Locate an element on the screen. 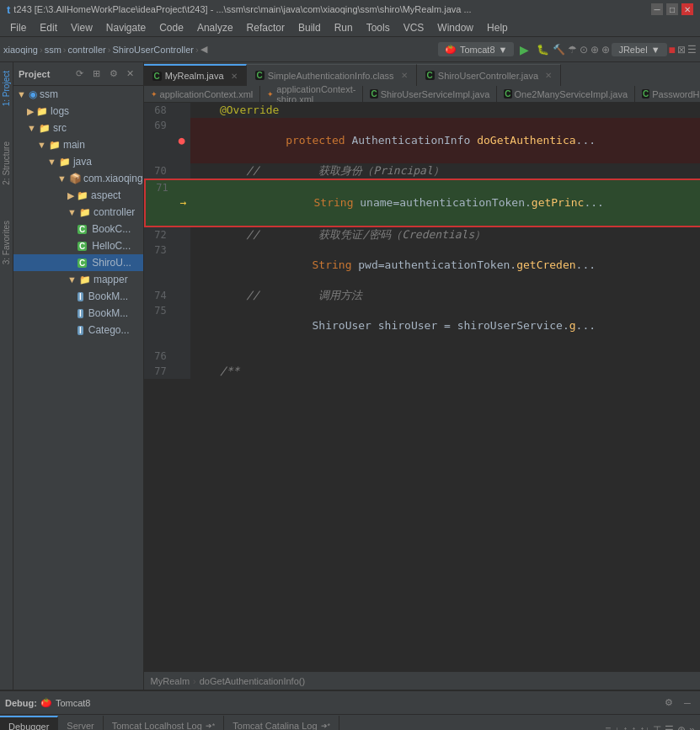  project-close-btn: ✕ is located at coordinates (131, 74).